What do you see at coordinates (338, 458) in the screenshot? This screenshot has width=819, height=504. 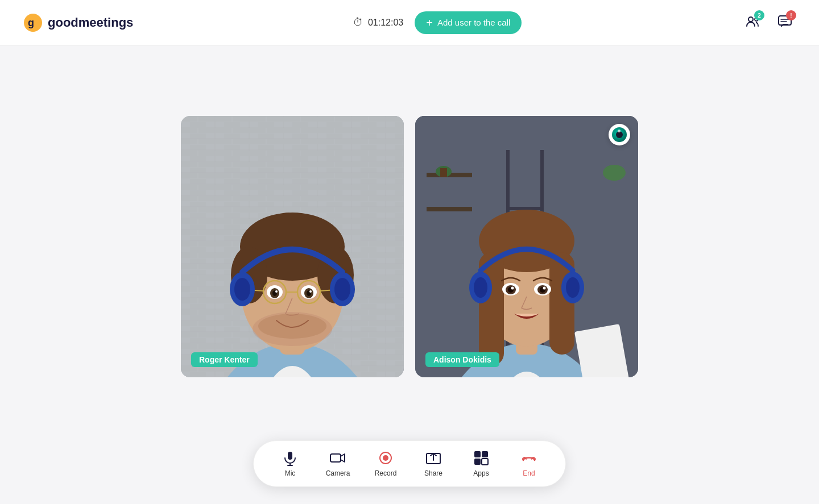 I see `camera-icon` at bounding box center [338, 458].